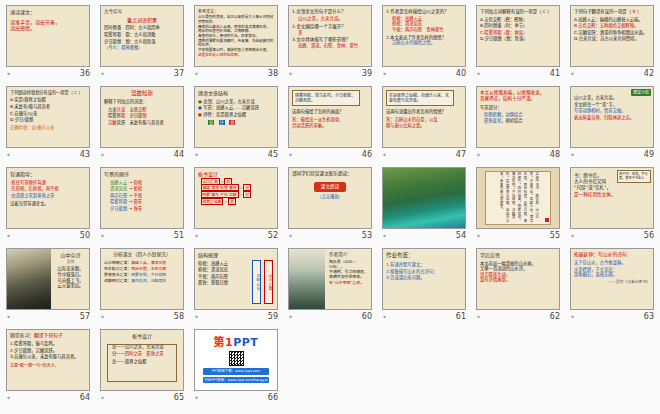 This screenshot has height=414, width=660. Describe the element at coordinates (142, 198) in the screenshot. I see `slide-thumbnail: 写景的顺序高峰入云 → 仰视清流见底 → 俯视两岸石壁 → 平视晓雾将歇 → 晨…` at that location.